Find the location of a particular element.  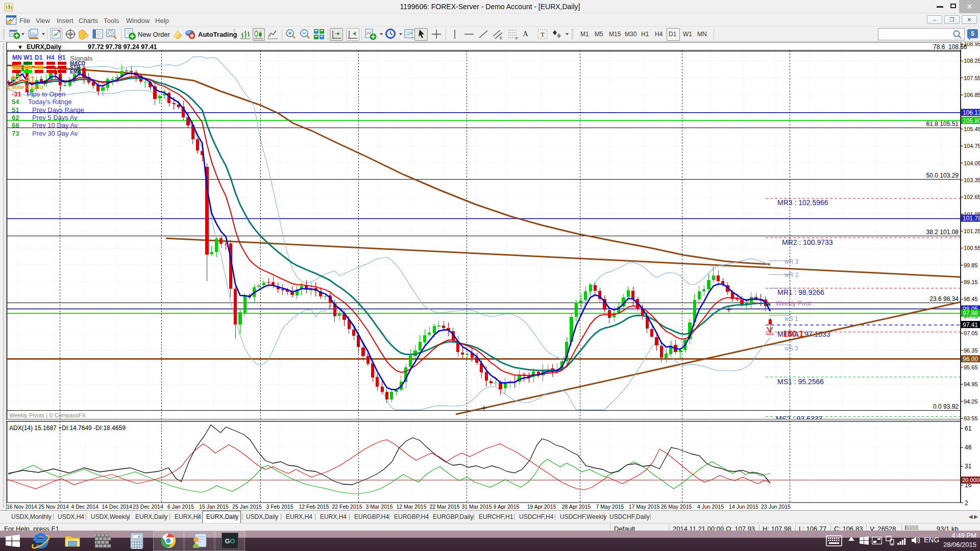

svg-text: Prev 5 Days Av is located at coordinates (55, 117).